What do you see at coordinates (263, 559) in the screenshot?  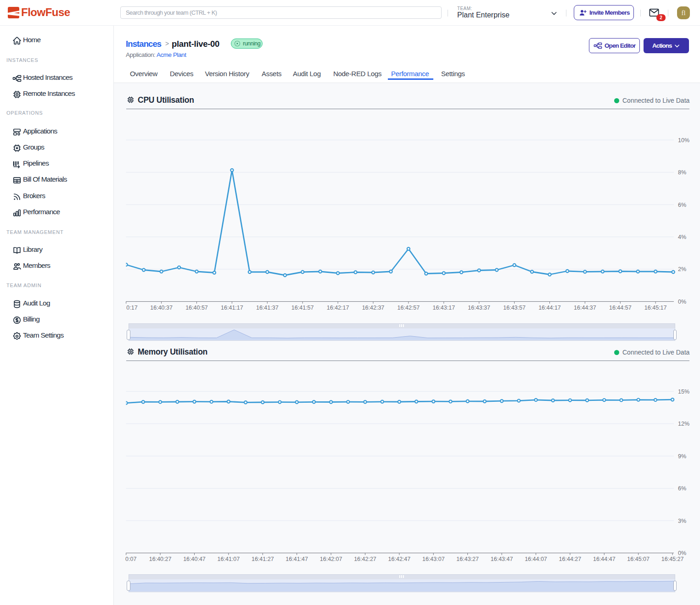 I see `svg-text: 16:41:27` at bounding box center [263, 559].